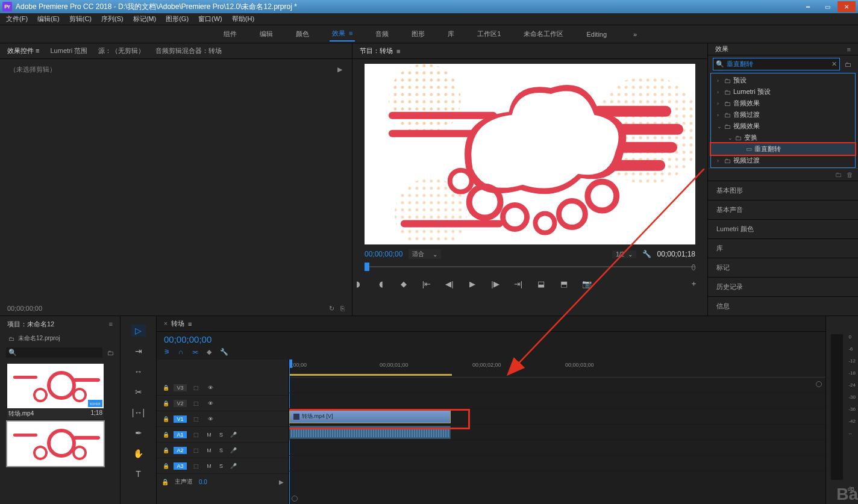 The image size is (858, 504). What do you see at coordinates (112, 19) in the screenshot?
I see `menu-sequence: 序列(S)` at bounding box center [112, 19].